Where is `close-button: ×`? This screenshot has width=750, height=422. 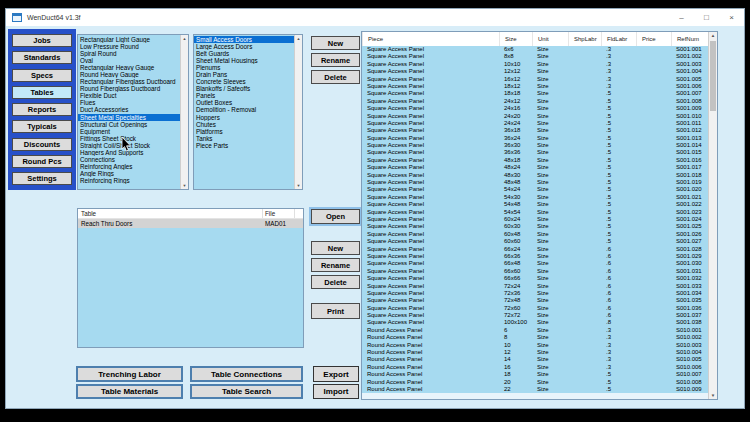 close-button: × is located at coordinates (732, 18).